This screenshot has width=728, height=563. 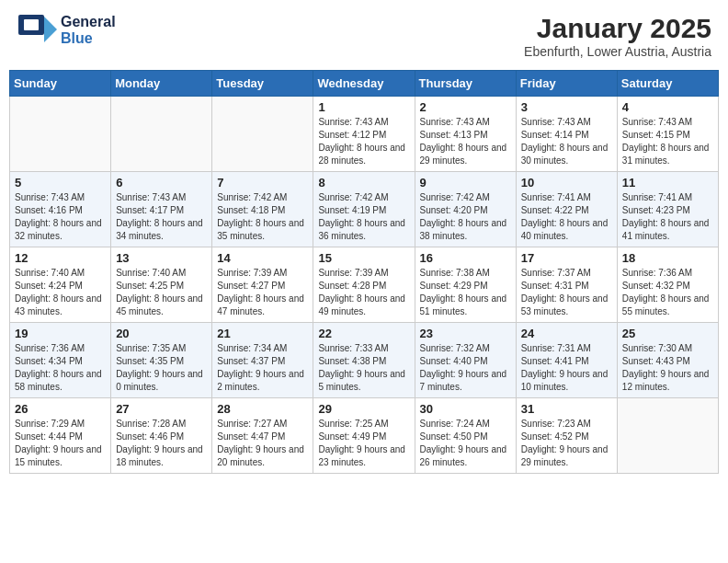 I want to click on calendar-cell: 2Sunrise: 7:43 AMSunset: 4:13 PMDaylight…, so click(x=465, y=134).